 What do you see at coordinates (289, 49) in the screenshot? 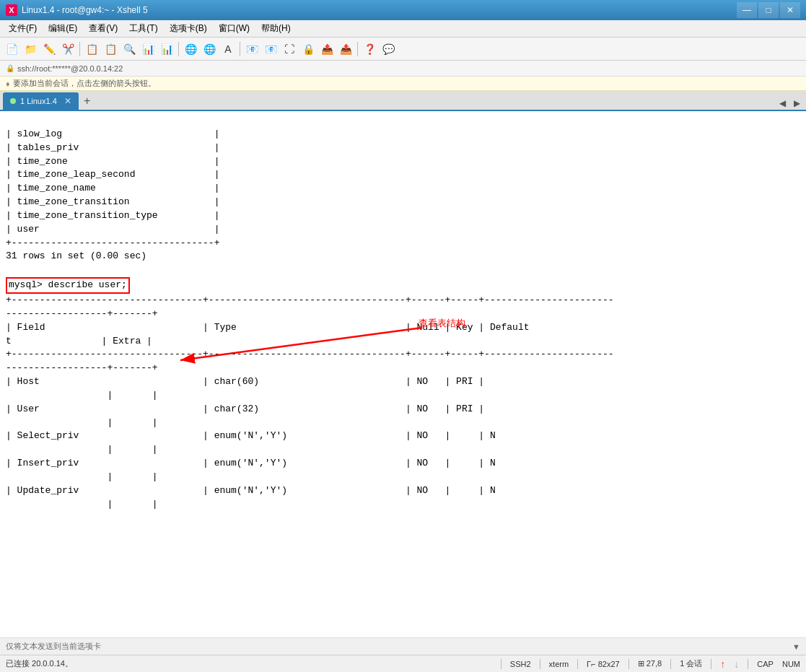
I see `tb-btn15: ⛶` at bounding box center [289, 49].